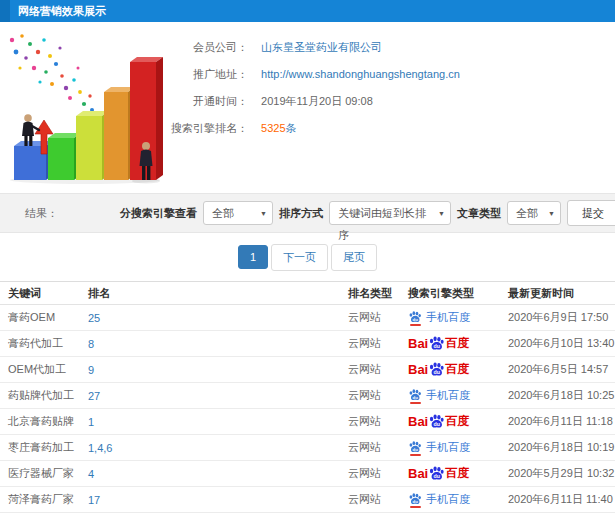  Describe the element at coordinates (210, 500) in the screenshot. I see `rank-cell: 17` at that location.